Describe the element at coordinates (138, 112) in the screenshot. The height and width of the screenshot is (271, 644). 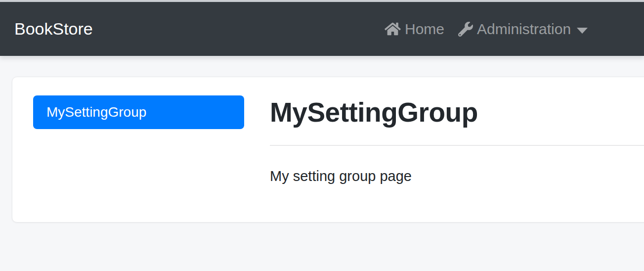
I see `tab-my-setting-group: MySettingGroup` at that location.